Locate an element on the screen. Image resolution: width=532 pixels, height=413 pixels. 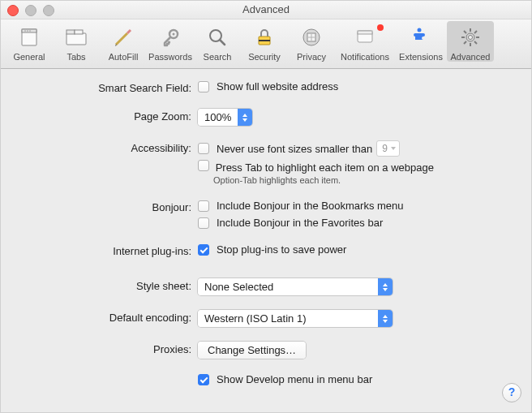
toolbar-label: Privacy is located at coordinates (311, 57).